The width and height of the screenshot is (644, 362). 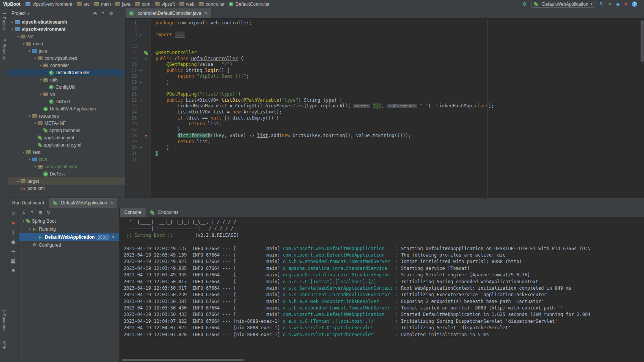 What do you see at coordinates (138, 112) in the screenshot?
I see `gutter-line: 24` at bounding box center [138, 112].